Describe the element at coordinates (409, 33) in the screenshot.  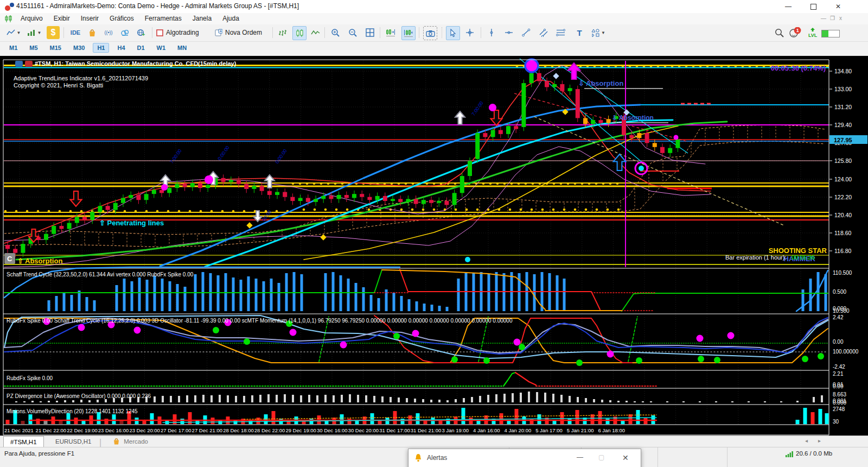
I see `chart-shift-icon` at that location.